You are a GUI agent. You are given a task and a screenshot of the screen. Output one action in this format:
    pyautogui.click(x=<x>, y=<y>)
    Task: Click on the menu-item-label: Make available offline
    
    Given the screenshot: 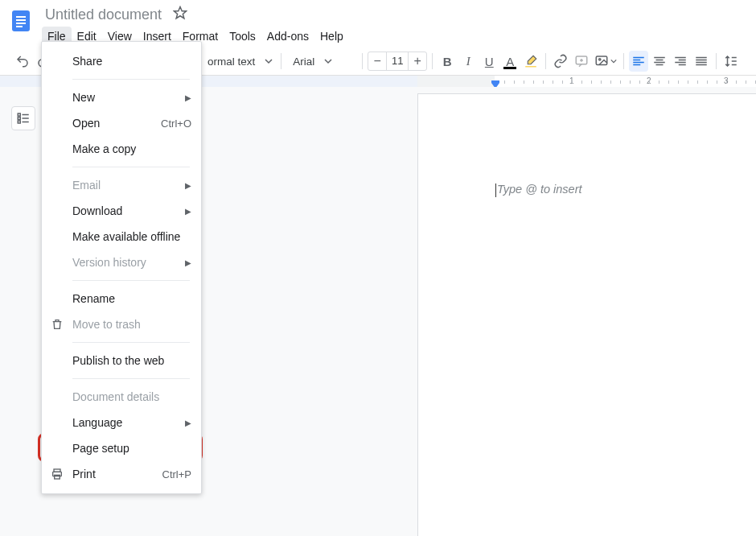 What is the action you would take?
    pyautogui.click(x=126, y=237)
    